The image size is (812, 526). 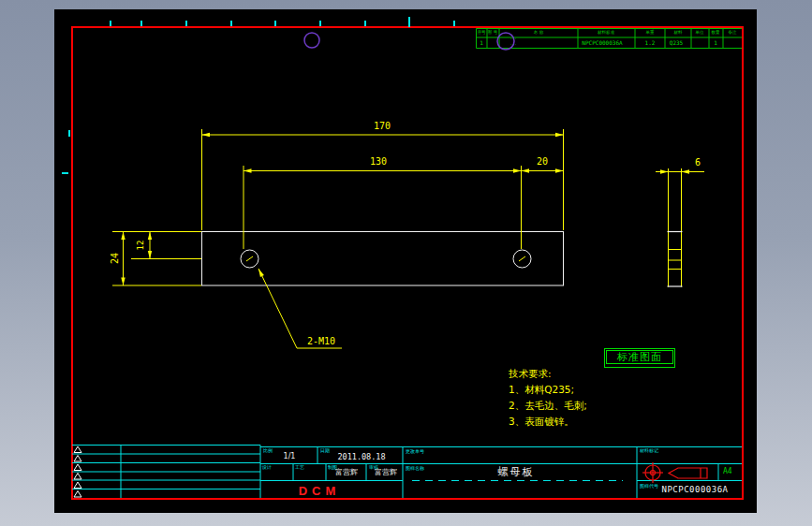 What do you see at coordinates (650, 34) in the screenshot?
I see `bom-header-weight: 单重` at bounding box center [650, 34].